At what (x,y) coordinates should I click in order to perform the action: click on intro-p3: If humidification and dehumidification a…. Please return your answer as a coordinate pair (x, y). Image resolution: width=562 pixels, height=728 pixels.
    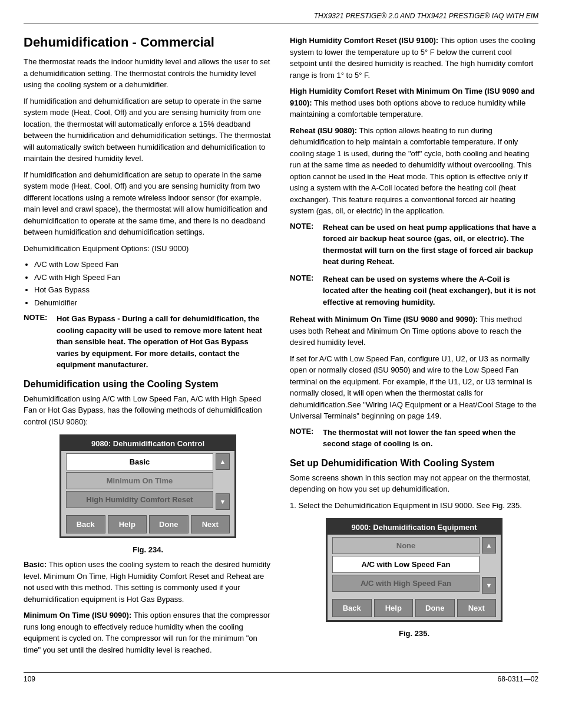
    Looking at the image, I should click on (148, 204).